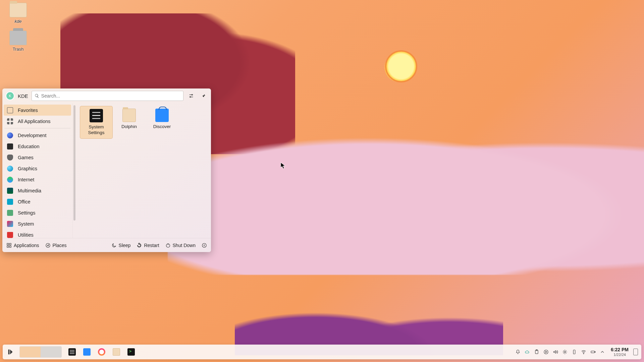 Image resolution: width=644 pixels, height=362 pixels. I want to click on taskbar-task-dolphin, so click(116, 352).